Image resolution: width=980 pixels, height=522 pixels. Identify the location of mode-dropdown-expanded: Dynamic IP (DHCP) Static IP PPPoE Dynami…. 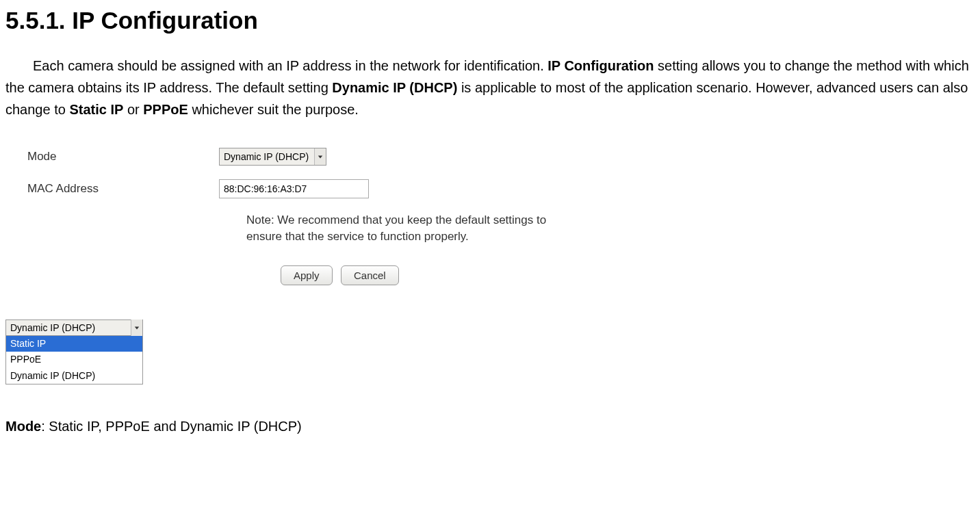
(74, 352).